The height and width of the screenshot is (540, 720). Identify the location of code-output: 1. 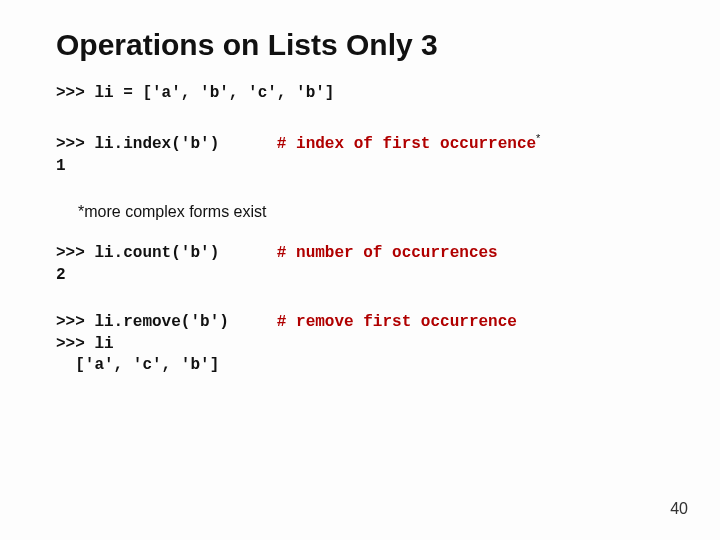
(61, 166).